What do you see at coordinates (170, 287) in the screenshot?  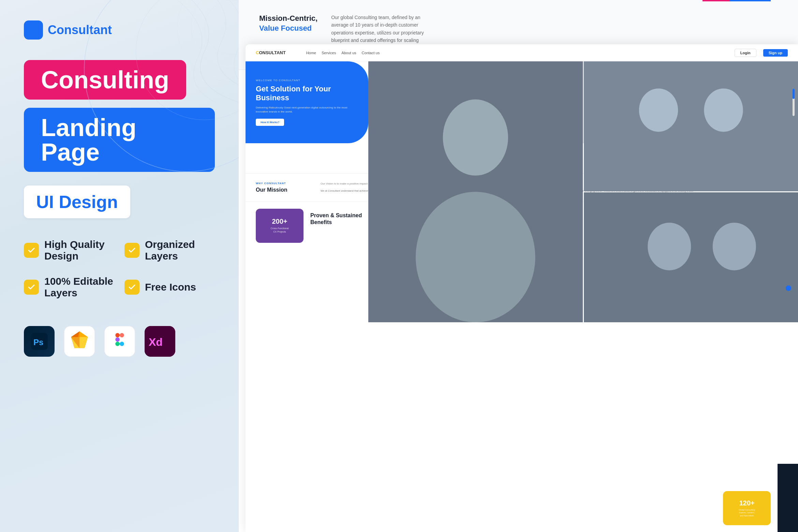 I see `feature-fi: Free Icons` at bounding box center [170, 287].